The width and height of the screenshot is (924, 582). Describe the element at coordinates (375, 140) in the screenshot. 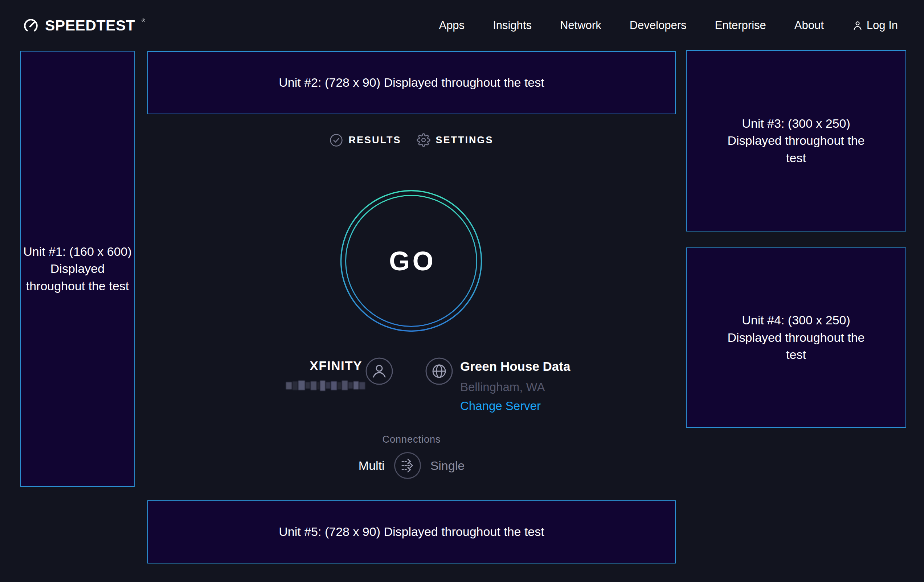

I see `tab-results-label: RESULTS` at that location.